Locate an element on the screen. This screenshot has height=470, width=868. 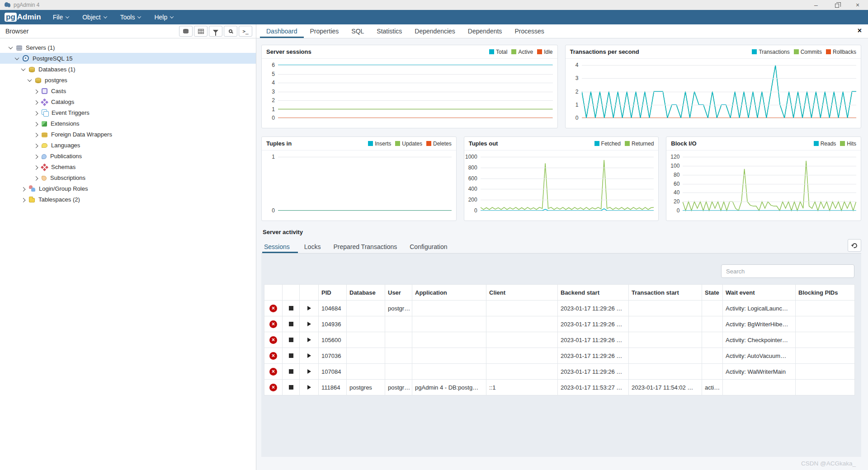
column-header-pid: PID is located at coordinates (333, 293).